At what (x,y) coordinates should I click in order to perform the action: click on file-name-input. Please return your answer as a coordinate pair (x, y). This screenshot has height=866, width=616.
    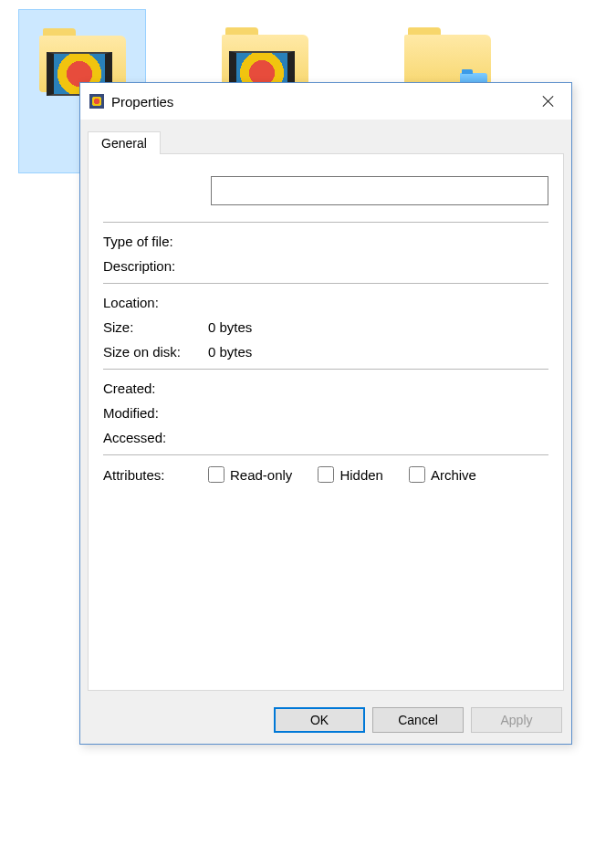
    Looking at the image, I should click on (380, 191).